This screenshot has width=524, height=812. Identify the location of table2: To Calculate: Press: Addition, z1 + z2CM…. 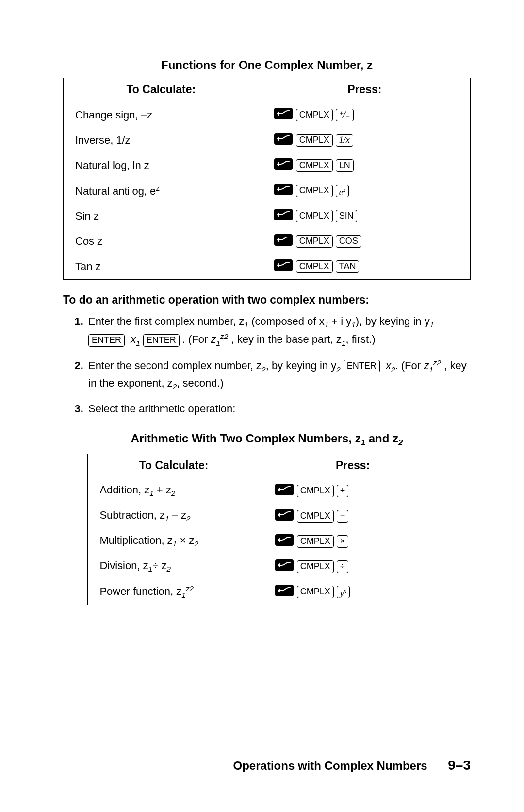
(267, 529).